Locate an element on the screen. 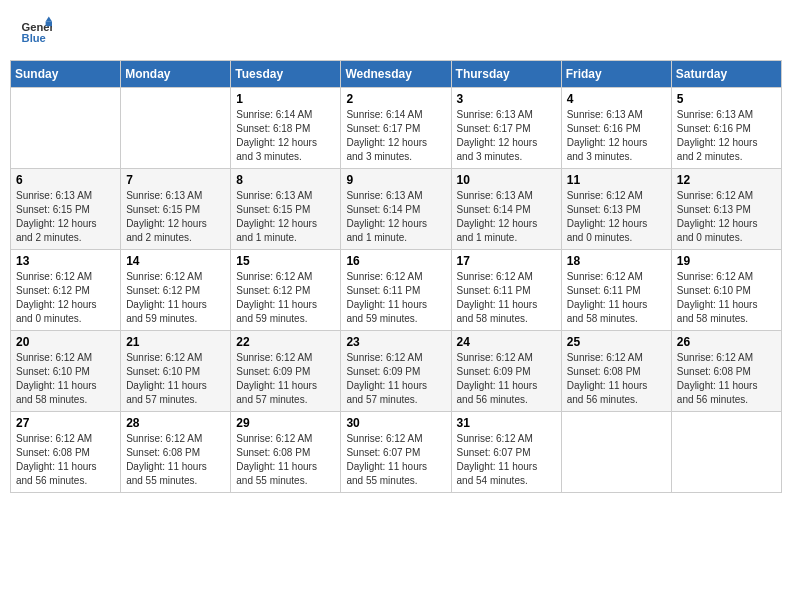  day-of-week-header: Monday is located at coordinates (176, 74).